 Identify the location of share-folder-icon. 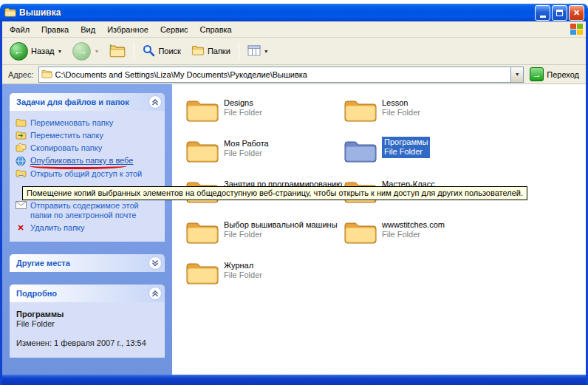
(21, 174).